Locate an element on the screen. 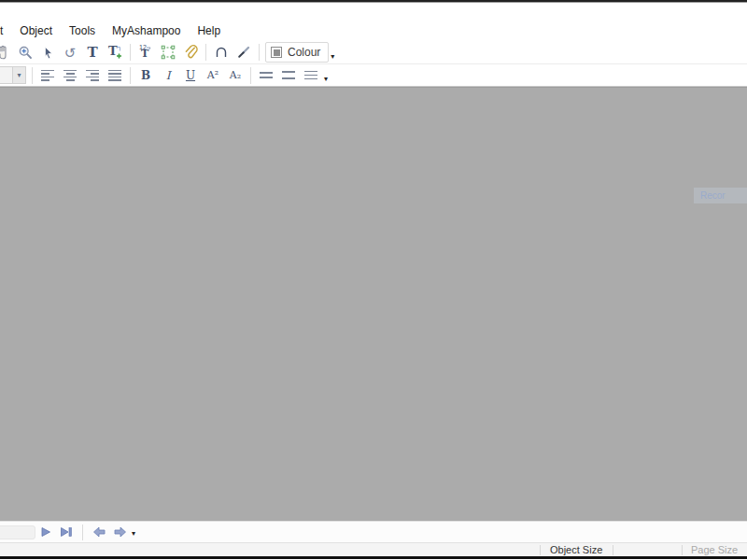  back-arrow-icon is located at coordinates (99, 532).